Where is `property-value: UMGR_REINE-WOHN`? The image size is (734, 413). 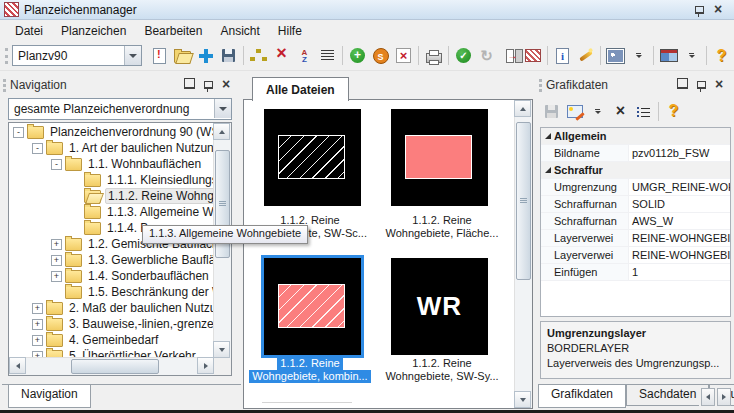
property-value: UMGR_REINE-WOHN is located at coordinates (679, 187).